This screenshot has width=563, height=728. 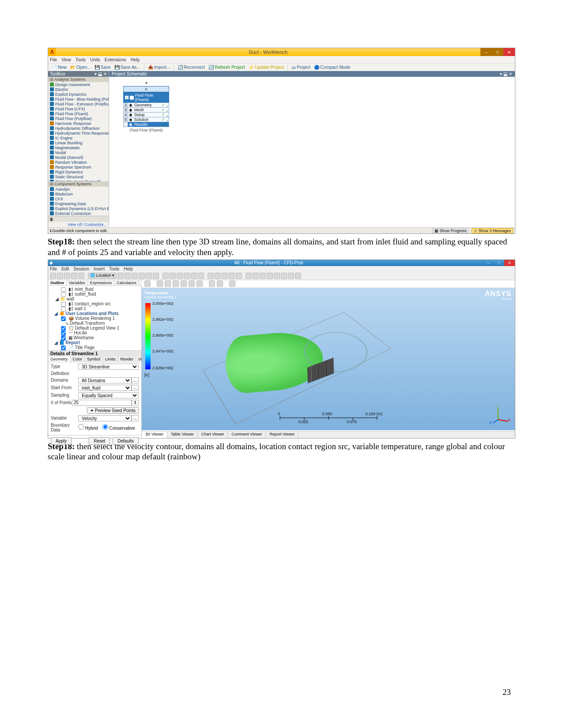 What do you see at coordinates (119, 427) in the screenshot?
I see `conservative-radio: Conservative` at bounding box center [119, 427].